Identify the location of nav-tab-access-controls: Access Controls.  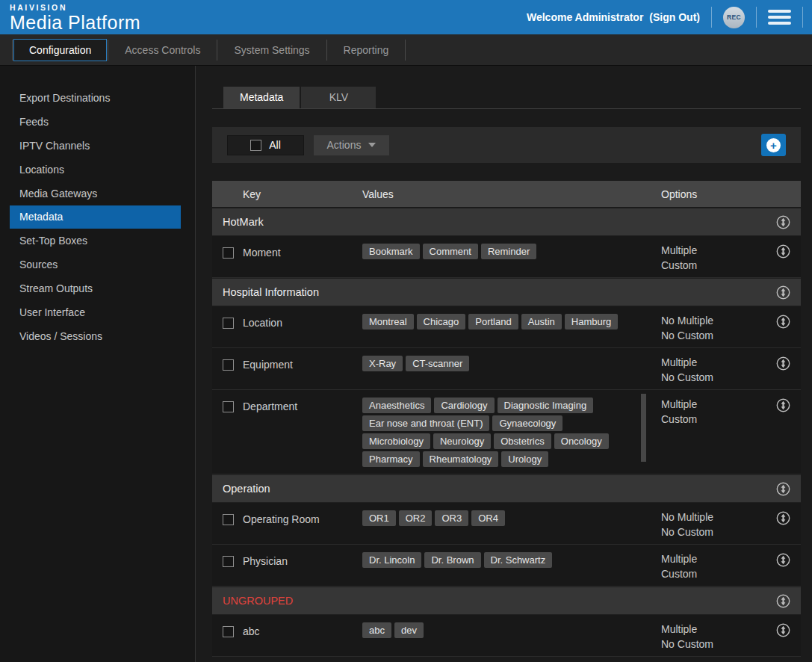
(163, 50).